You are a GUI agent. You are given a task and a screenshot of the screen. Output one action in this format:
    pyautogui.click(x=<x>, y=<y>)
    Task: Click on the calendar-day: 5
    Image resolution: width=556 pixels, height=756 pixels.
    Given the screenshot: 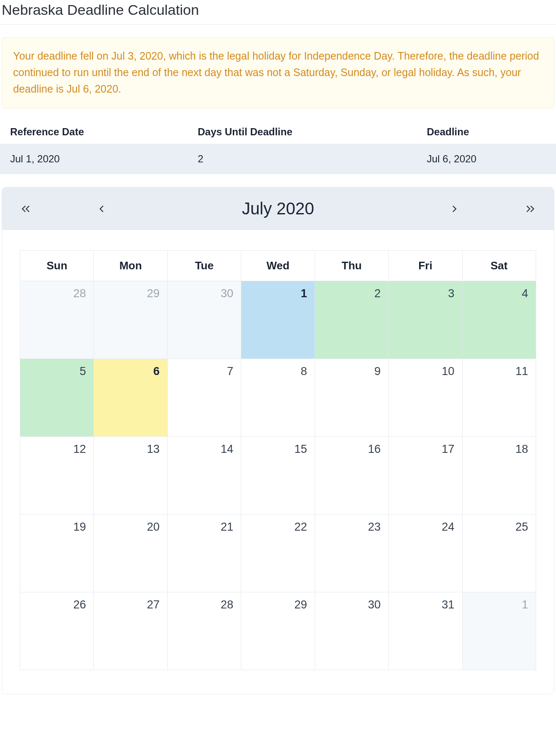 What is the action you would take?
    pyautogui.click(x=57, y=398)
    